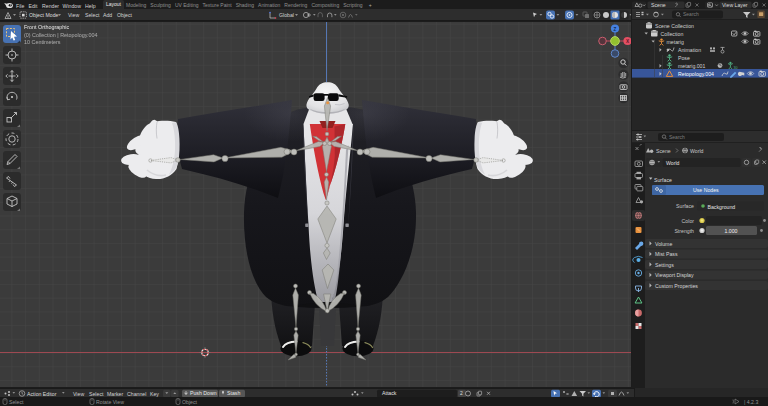 This screenshot has height=406, width=768. What do you see at coordinates (684, 58) in the screenshot?
I see `svg-text: Pose` at bounding box center [684, 58].